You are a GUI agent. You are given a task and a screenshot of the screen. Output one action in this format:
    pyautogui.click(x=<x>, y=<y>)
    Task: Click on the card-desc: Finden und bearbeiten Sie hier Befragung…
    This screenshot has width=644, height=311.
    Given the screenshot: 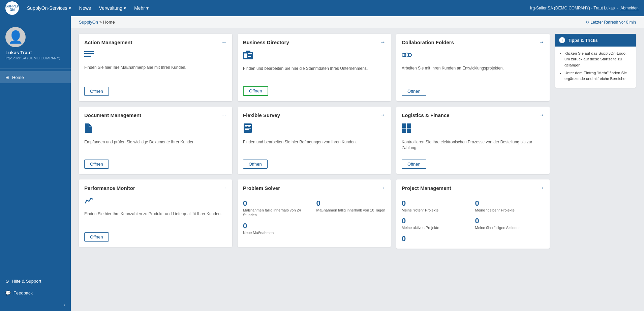 What is the action you would take?
    pyautogui.click(x=314, y=147)
    